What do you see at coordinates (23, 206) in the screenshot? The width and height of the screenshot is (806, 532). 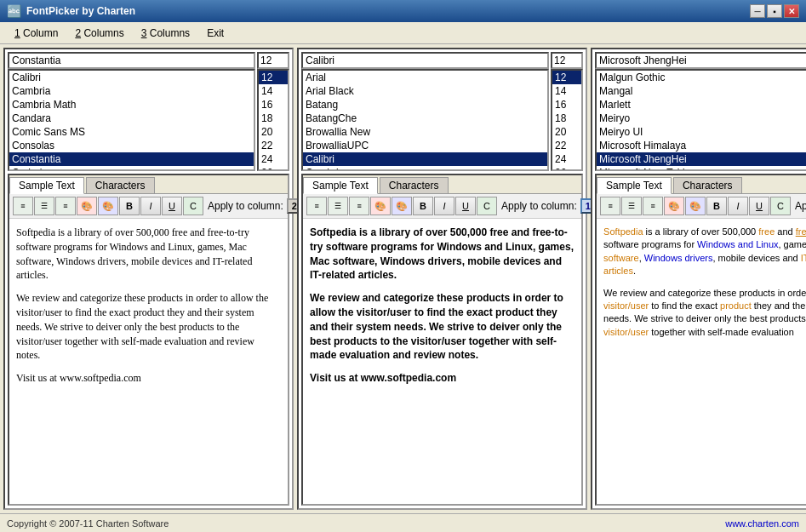 I see `align-left-btn-1: ≡` at bounding box center [23, 206].